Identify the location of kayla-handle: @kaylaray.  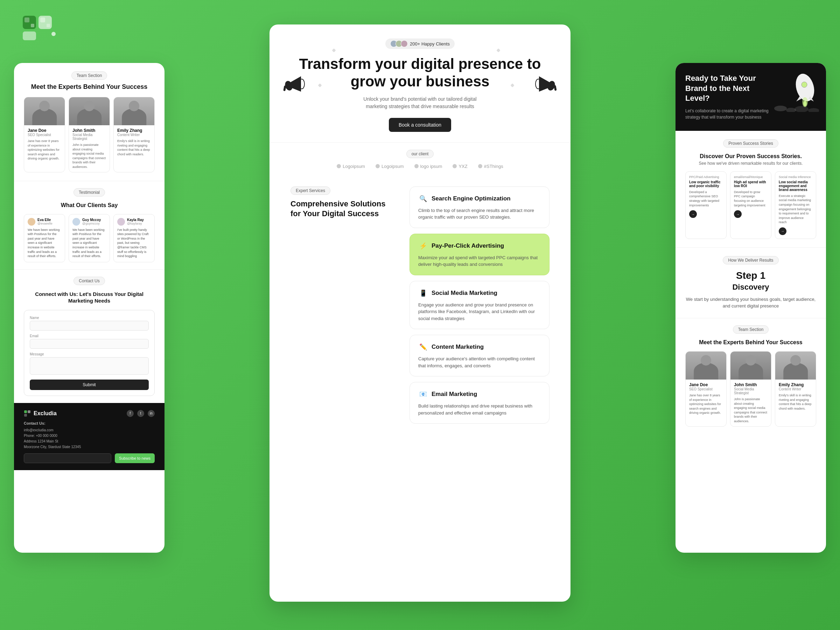
(136, 224).